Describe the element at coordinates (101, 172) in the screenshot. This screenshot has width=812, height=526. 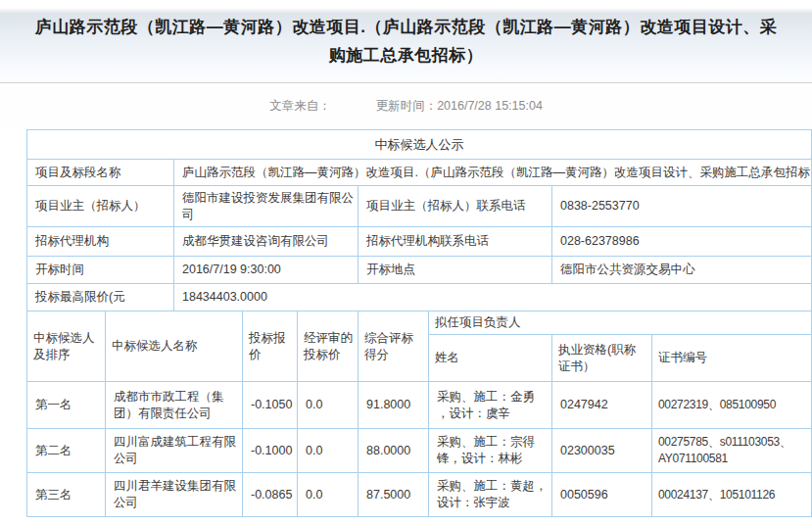
I see `project-name-label: 项目及标段名称` at that location.